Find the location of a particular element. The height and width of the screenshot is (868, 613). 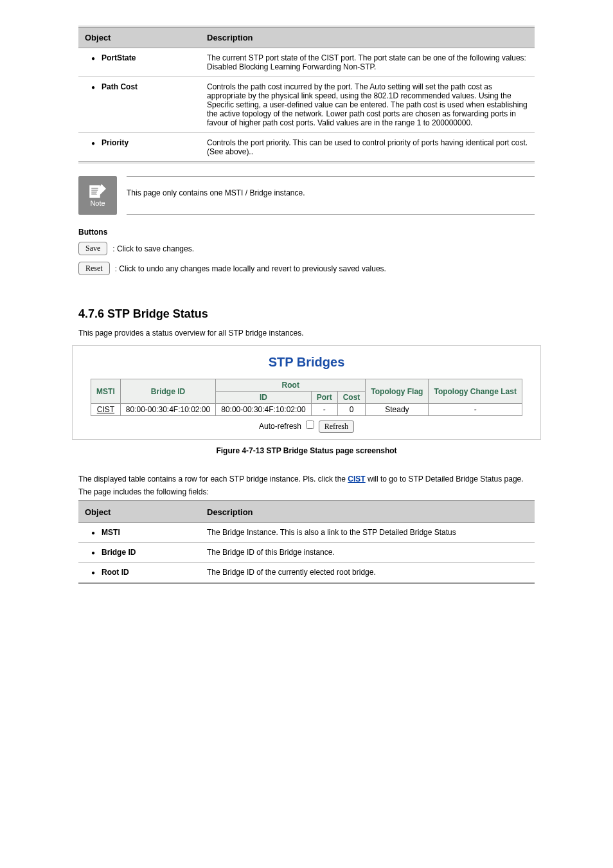

row-label: PortState is located at coordinates (118, 58).